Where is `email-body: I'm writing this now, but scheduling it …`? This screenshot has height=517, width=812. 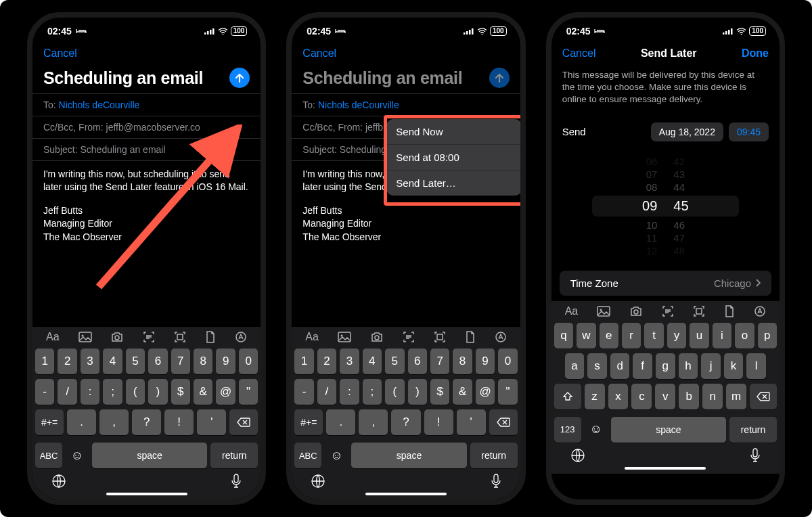
email-body: I'm writing this now, but scheduling it … is located at coordinates (146, 206).